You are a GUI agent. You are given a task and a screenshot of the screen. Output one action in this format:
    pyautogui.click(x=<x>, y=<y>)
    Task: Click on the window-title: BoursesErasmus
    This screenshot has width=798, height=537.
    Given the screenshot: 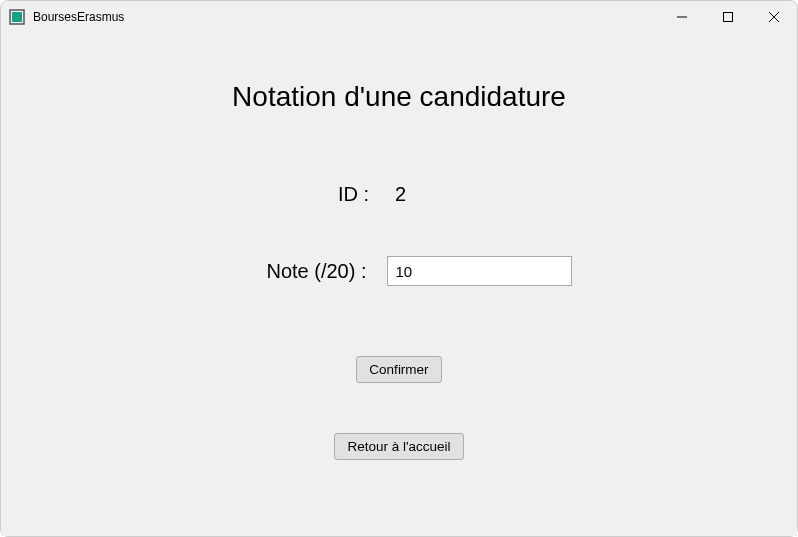 What is the action you would take?
    pyautogui.click(x=78, y=17)
    